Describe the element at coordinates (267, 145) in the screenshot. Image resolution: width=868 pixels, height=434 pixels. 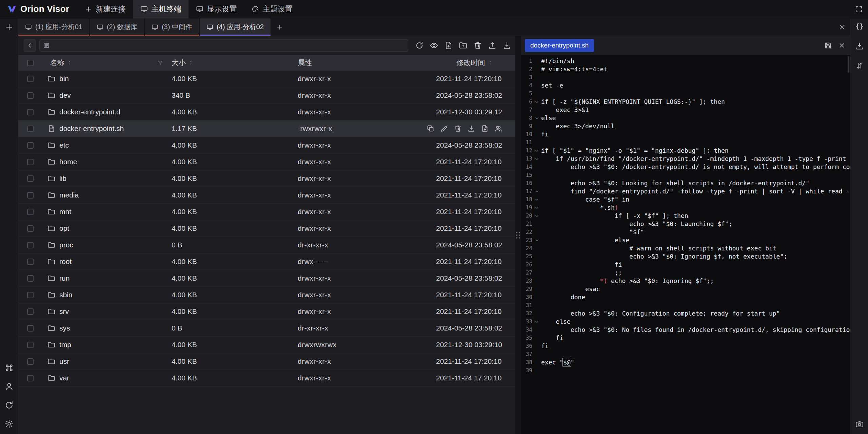
I see `file-row: etc 4.00 KB drwxr-xr-x 2024-05-28 23:58:…` at that location.